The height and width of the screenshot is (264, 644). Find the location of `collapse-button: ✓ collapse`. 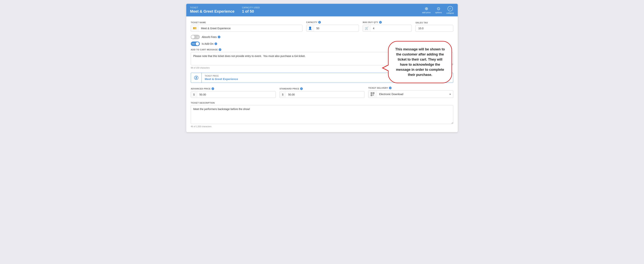

collapse-button: ✓ collapse is located at coordinates (450, 10).